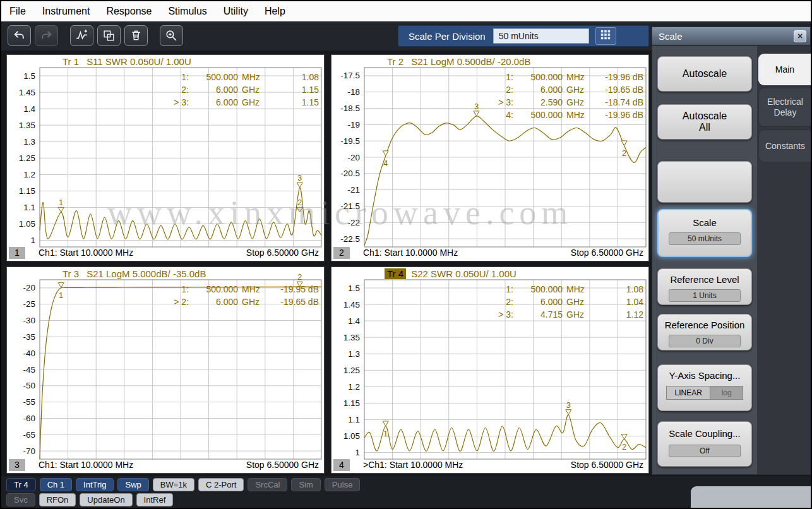 This screenshot has width=812, height=509. What do you see at coordinates (606, 36) in the screenshot?
I see `keypad-button` at bounding box center [606, 36].